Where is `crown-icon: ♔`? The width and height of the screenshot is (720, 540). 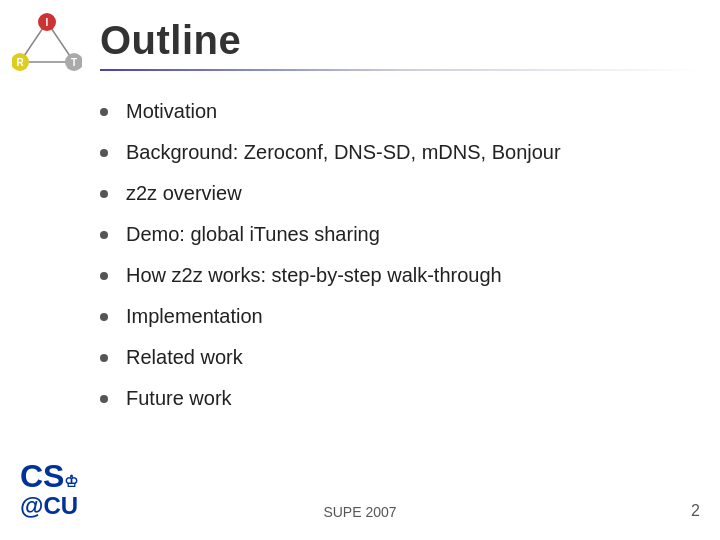
crown-icon: ♔ is located at coordinates (71, 482).